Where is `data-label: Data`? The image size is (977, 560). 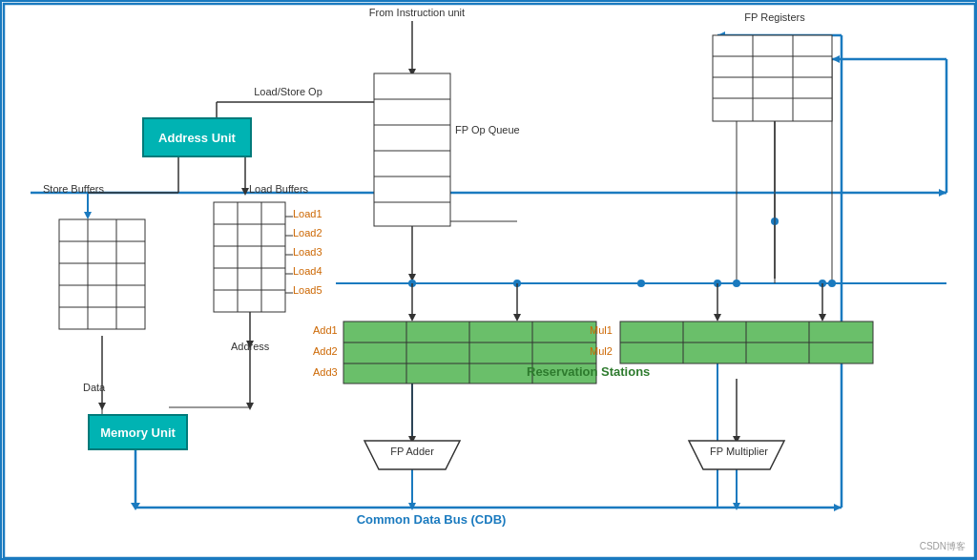
data-label: Data is located at coordinates (94, 387).